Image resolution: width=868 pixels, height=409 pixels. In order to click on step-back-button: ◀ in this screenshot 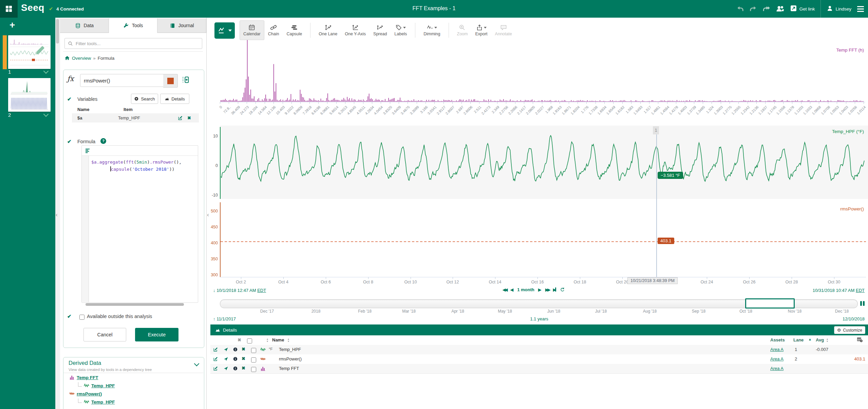, I will do `click(512, 290)`.